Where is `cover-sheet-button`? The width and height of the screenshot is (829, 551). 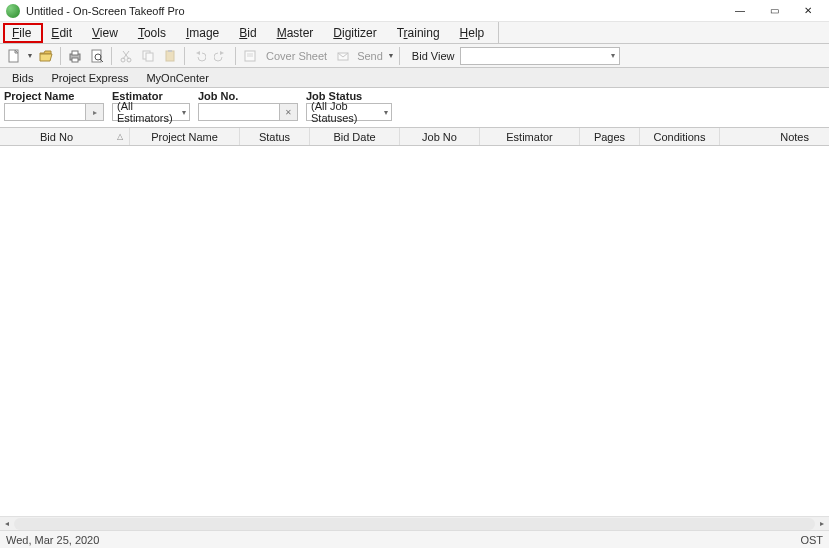
cover-sheet-button is located at coordinates (250, 56).